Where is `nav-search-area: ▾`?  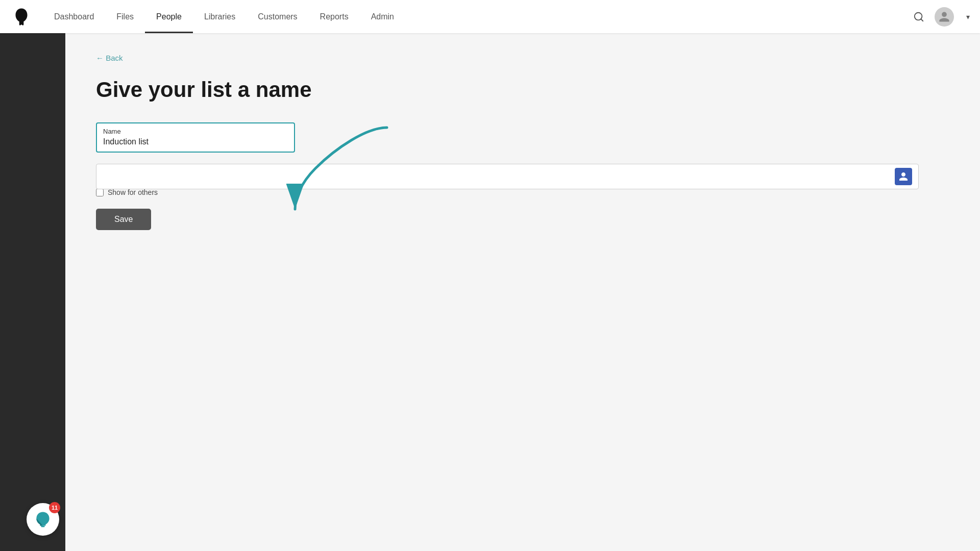 nav-search-area: ▾ is located at coordinates (941, 17).